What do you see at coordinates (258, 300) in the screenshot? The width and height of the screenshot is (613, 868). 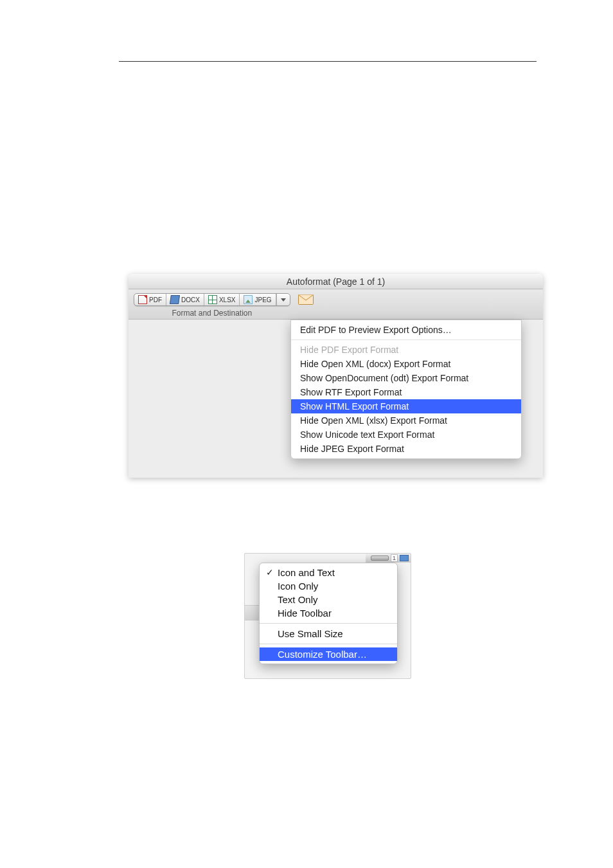 I see `segment-jpeg: JPEG` at bounding box center [258, 300].